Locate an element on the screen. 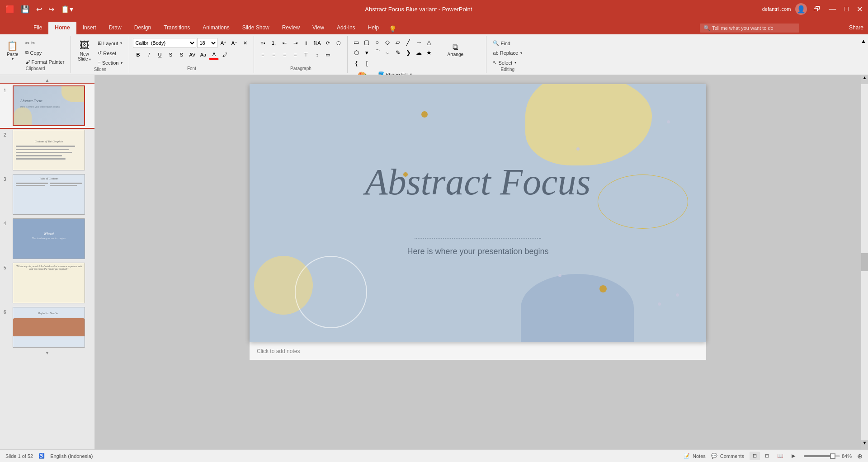  shape-freeform: ✎ is located at coordinates (398, 52).